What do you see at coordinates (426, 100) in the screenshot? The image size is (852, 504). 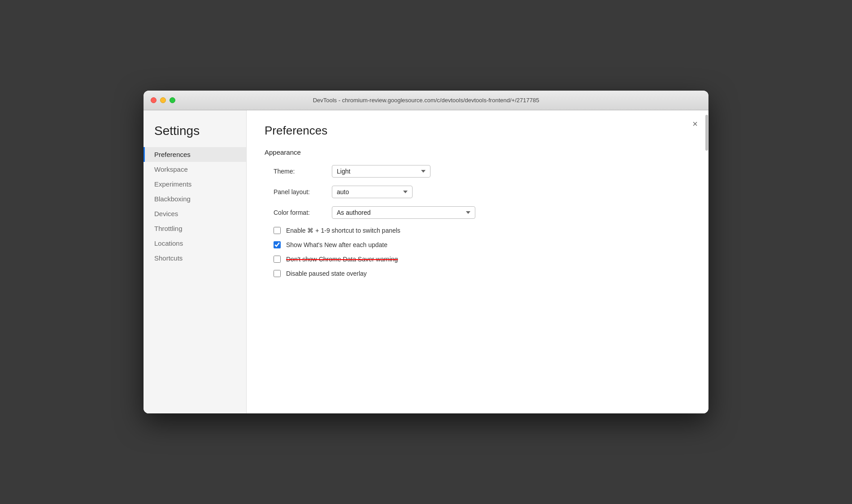 I see `titlebar: DevTools - chromium-review.googlesource.…` at bounding box center [426, 100].